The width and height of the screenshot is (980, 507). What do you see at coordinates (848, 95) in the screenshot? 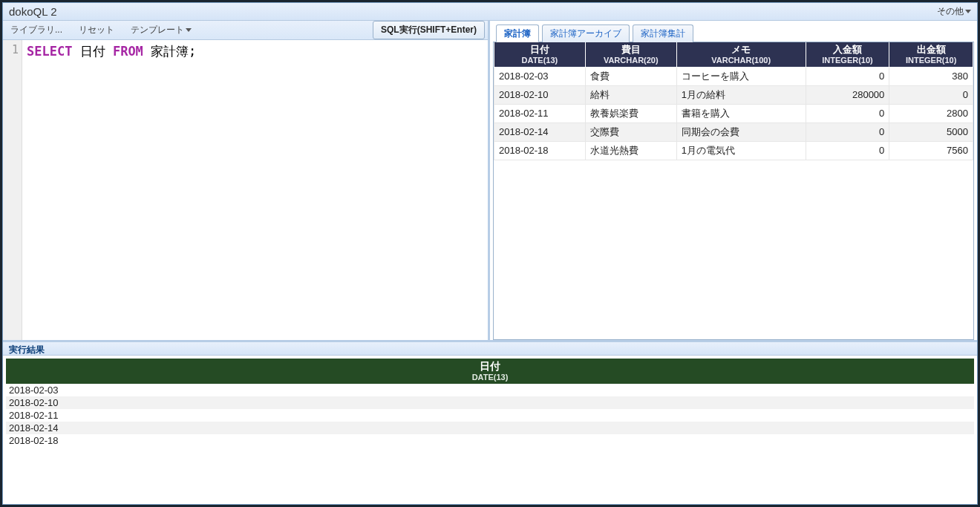
I see `table-cell: 280000` at bounding box center [848, 95].